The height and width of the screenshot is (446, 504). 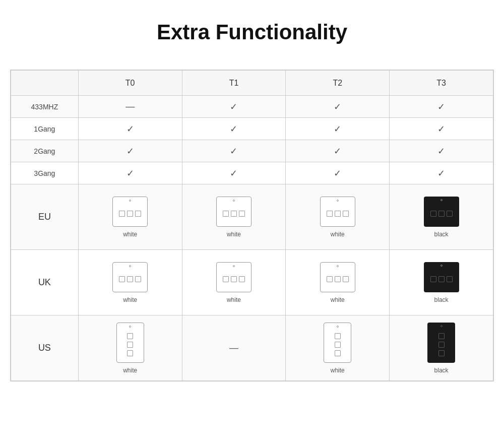 What do you see at coordinates (130, 107) in the screenshot?
I see `t0-433mhz: —` at bounding box center [130, 107].